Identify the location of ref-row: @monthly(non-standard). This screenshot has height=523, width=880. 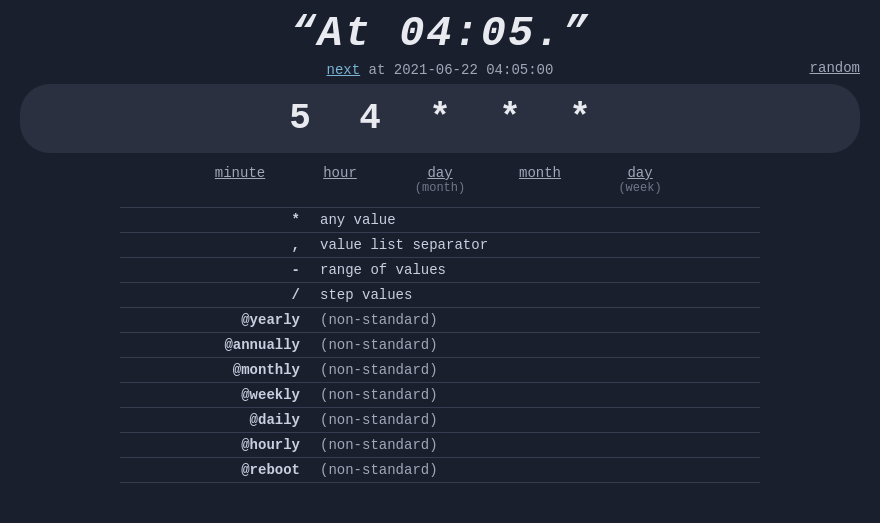
(440, 370).